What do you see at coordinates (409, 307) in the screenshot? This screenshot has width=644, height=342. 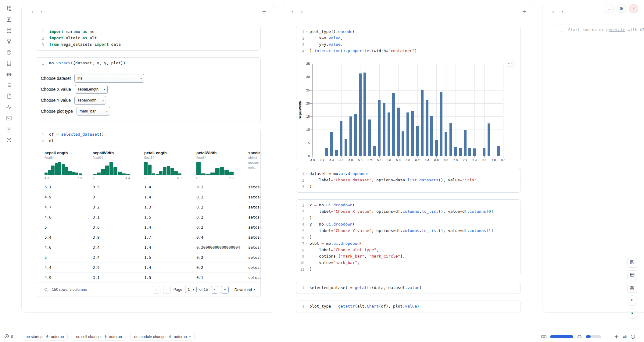 I see `code-editor: 1plot_type = getattr(alt.Chart(df), plot…` at bounding box center [409, 307].